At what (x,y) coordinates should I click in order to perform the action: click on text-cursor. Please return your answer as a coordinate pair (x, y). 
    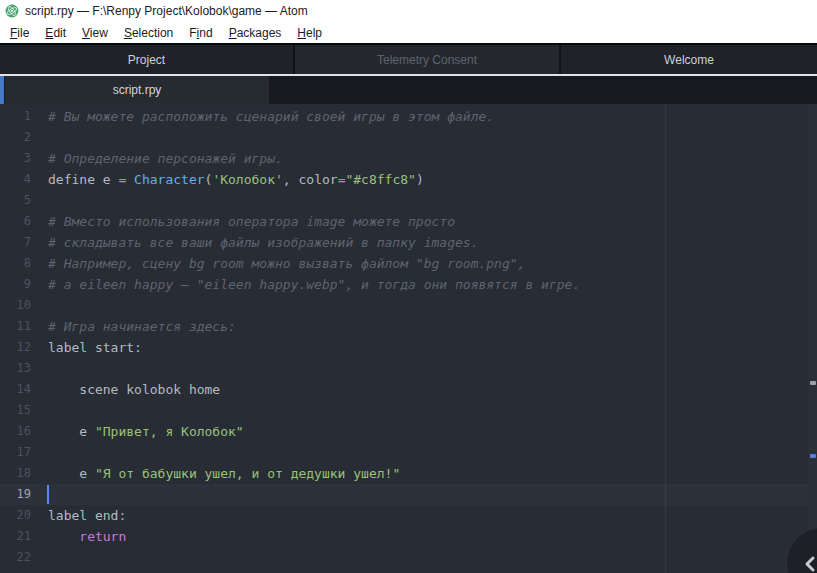
    Looking at the image, I should click on (48, 494).